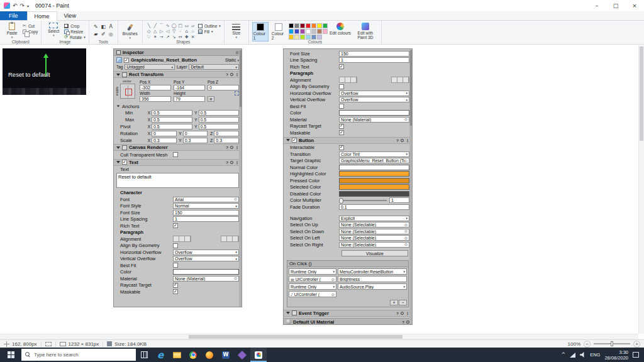  I want to click on zoom-slider-thumb, so click(612, 344).